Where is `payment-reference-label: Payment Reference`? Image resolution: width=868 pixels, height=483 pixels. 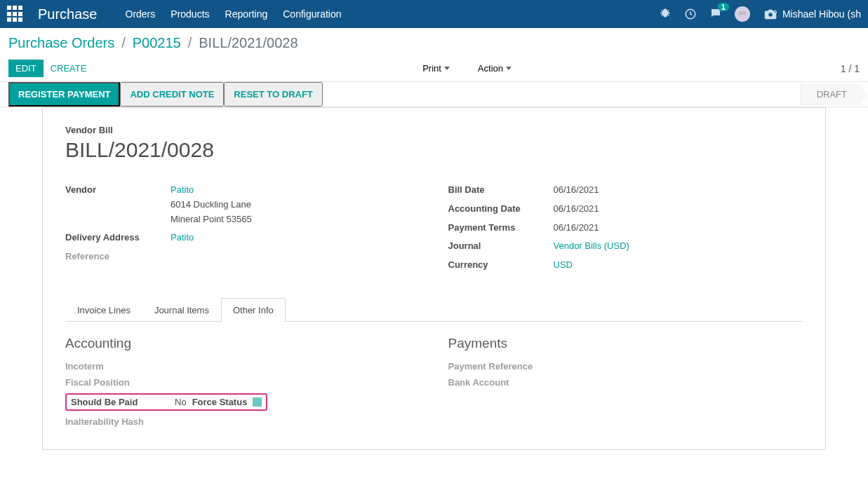
payment-reference-label: Payment Reference is located at coordinates (501, 366).